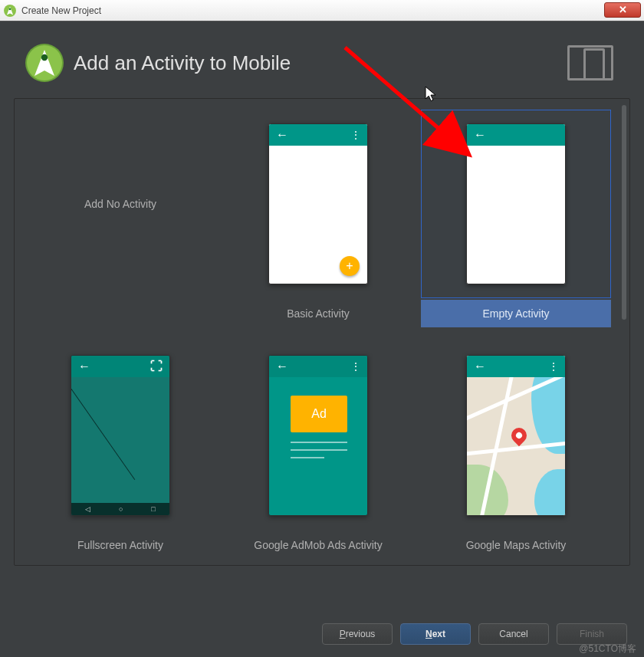  I want to click on fab-add-icon: +, so click(350, 266).